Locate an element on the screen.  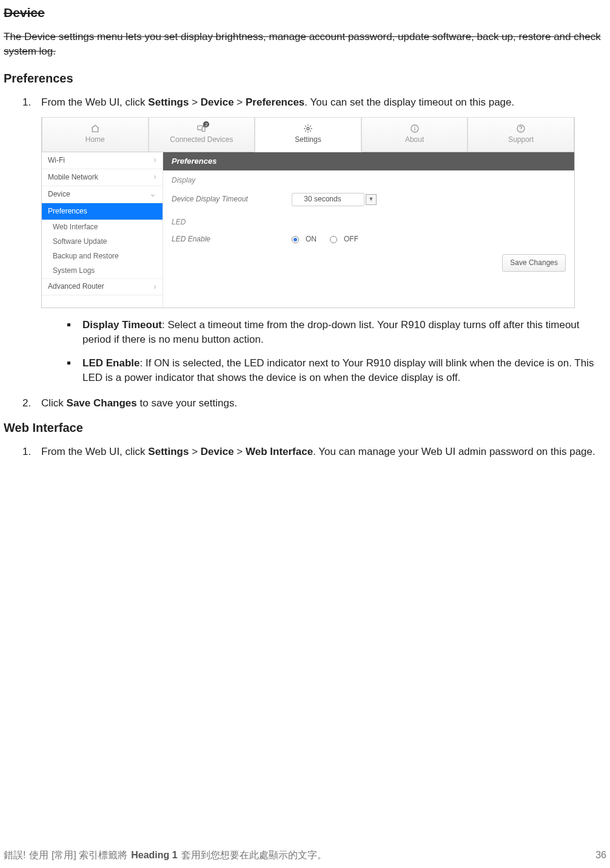
sidebar-item-advanced-router: Advanced Router › is located at coordinates (102, 287).